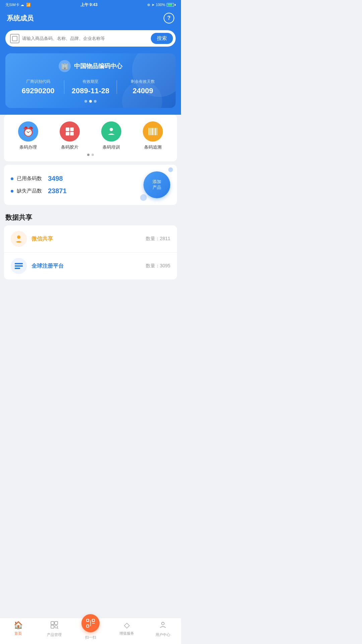 This screenshot has width=362, height=644. What do you see at coordinates (19, 239) in the screenshot?
I see `wechat-share-icon` at bounding box center [19, 239].